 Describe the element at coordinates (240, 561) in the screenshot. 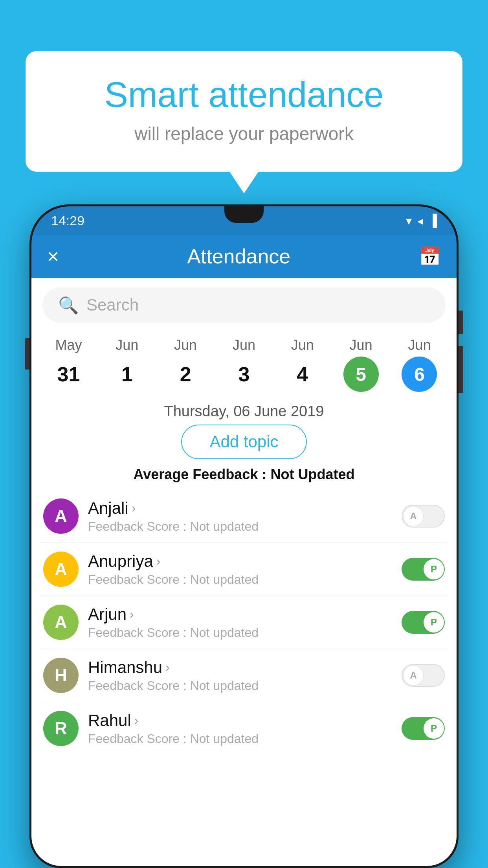

I see `student-name: Anupriya ›` at that location.